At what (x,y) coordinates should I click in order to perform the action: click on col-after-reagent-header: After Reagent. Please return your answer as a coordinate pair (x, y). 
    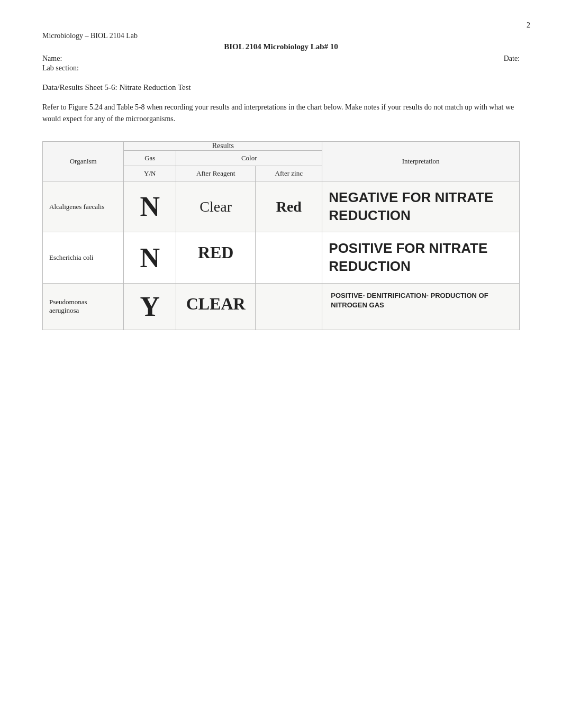
    Looking at the image, I should click on (216, 174).